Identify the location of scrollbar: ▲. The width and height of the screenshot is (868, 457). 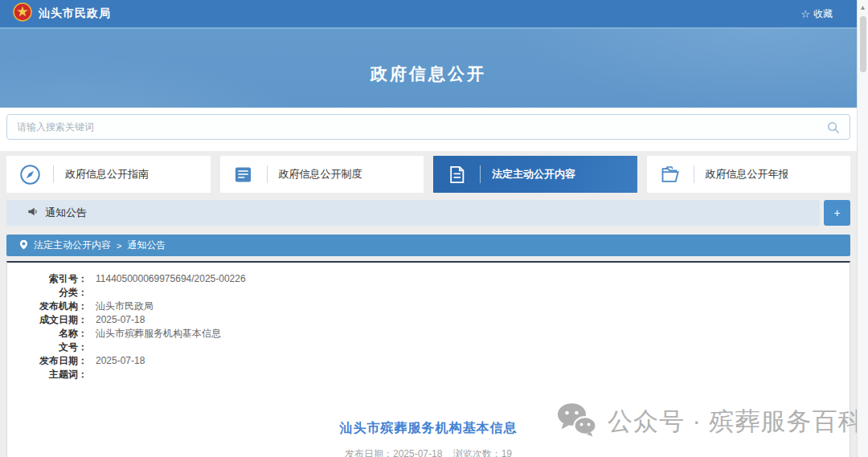
(862, 228).